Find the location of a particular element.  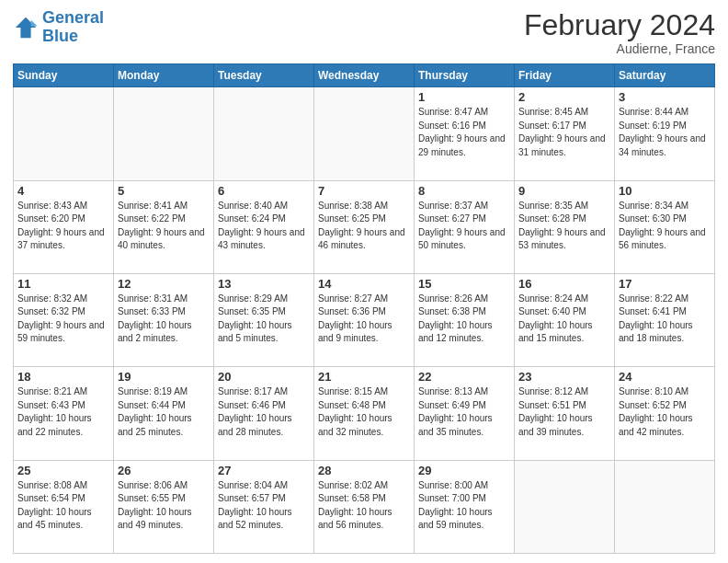

day-info: Sunrise: 8:35 AM Sunset: 6:28 PM Dayligh… is located at coordinates (564, 226).